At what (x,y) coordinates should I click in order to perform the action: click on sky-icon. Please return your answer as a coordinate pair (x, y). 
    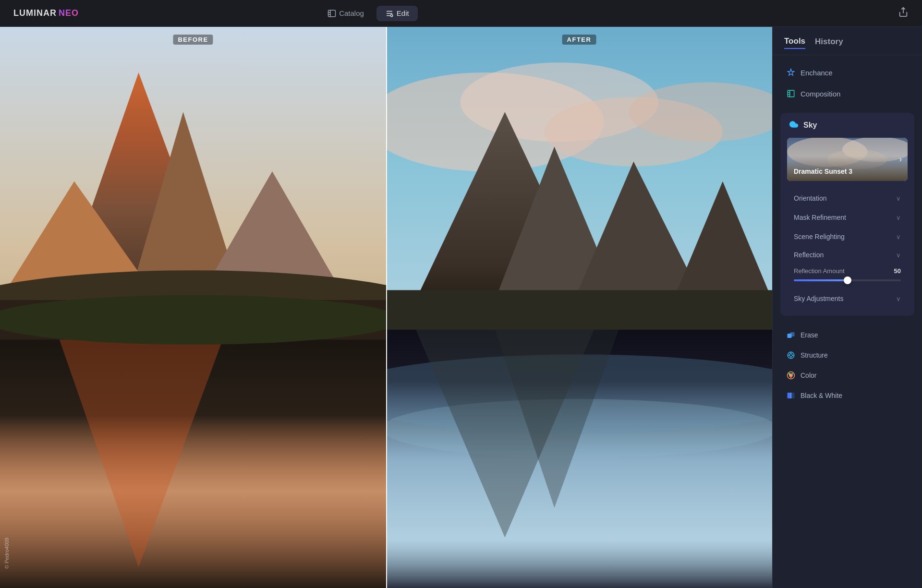
    Looking at the image, I should click on (794, 125).